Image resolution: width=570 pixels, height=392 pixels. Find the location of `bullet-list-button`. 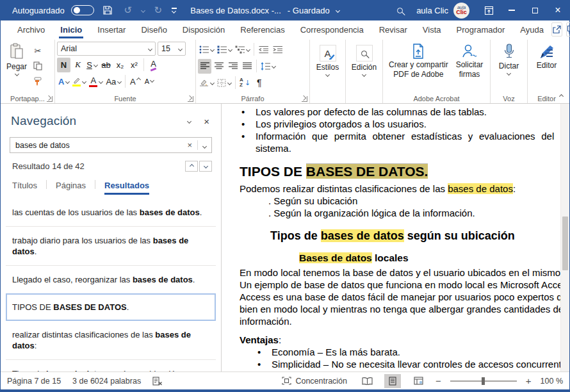

bullet-list-button is located at coordinates (206, 50).